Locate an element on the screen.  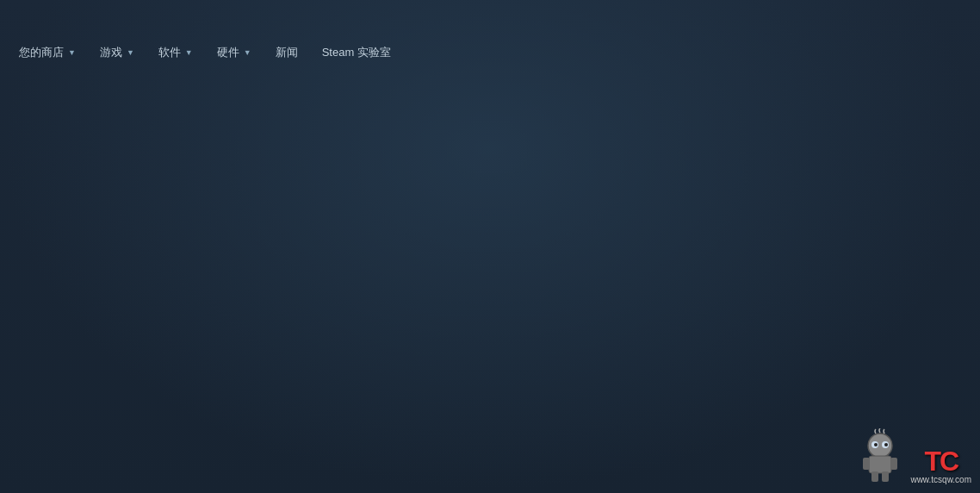
watermark-text-wrap: TC www.tcsqw.com is located at coordinates (940, 465).